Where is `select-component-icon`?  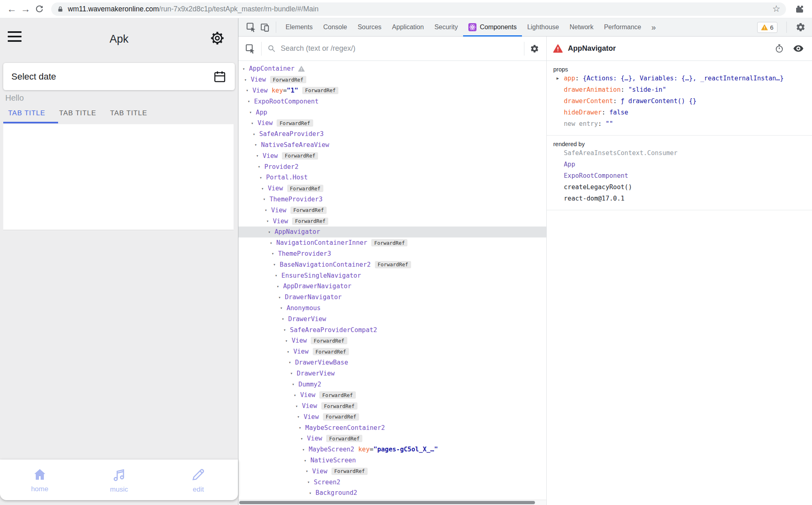 select-component-icon is located at coordinates (250, 49).